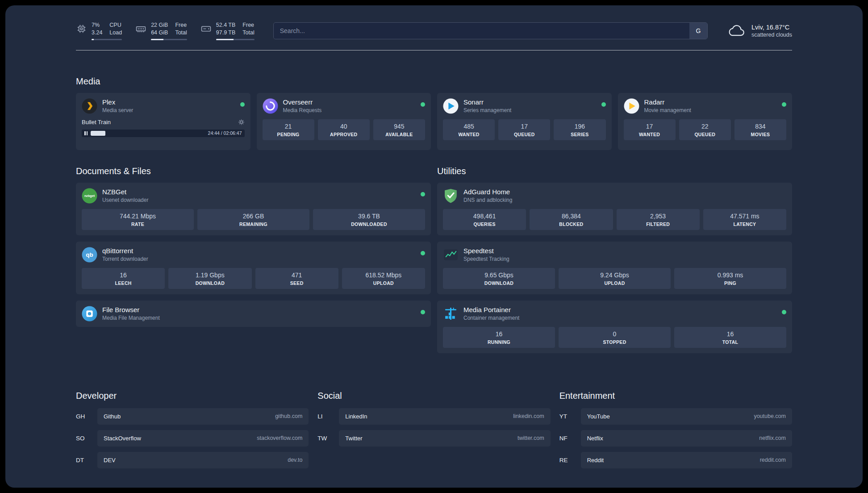  Describe the element at coordinates (650, 130) in the screenshot. I see `stat-wanted: 17WANTED` at that location.